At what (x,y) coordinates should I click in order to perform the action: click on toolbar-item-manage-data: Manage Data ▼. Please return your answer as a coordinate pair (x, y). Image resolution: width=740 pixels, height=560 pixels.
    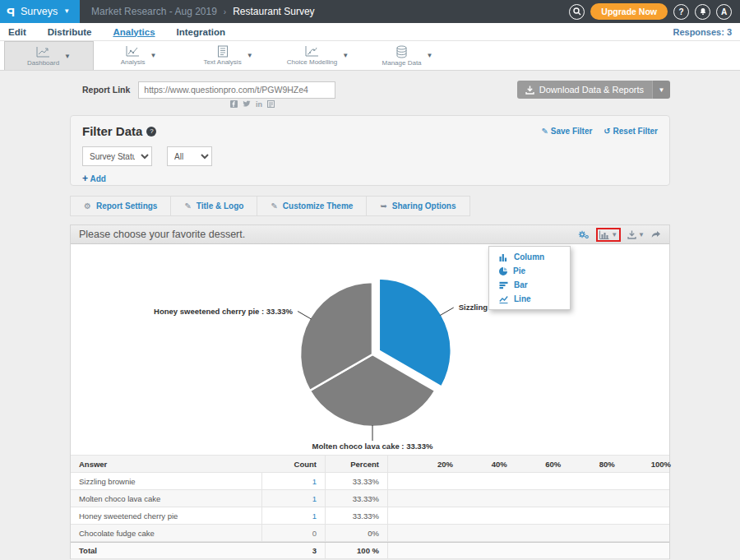
    Looking at the image, I should click on (408, 56).